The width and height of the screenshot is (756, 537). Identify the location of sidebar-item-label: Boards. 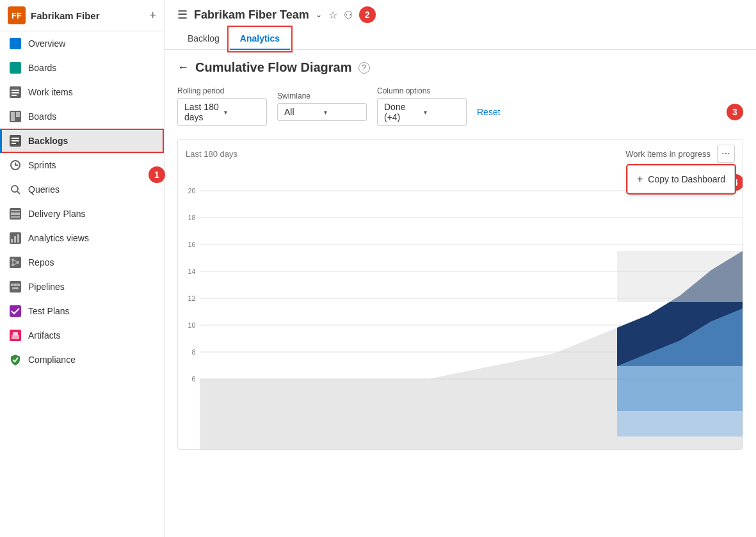
(42, 68).